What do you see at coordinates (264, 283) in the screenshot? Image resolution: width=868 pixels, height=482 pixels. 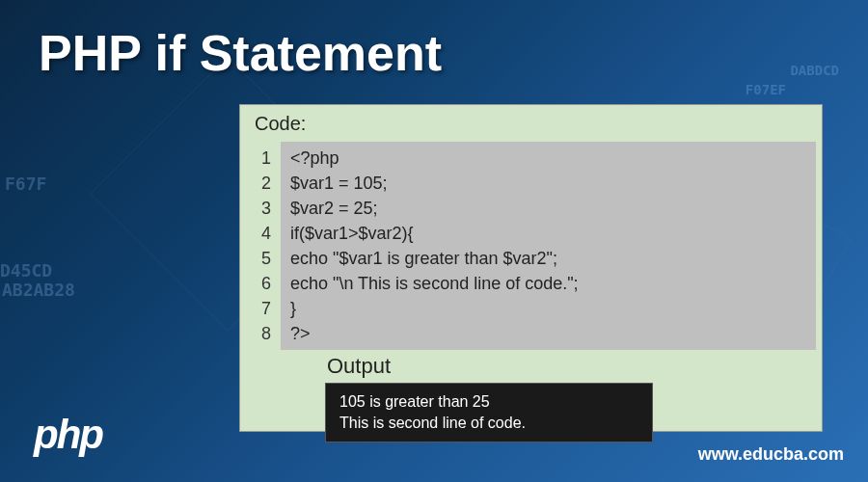 I see `line-num: 6` at bounding box center [264, 283].